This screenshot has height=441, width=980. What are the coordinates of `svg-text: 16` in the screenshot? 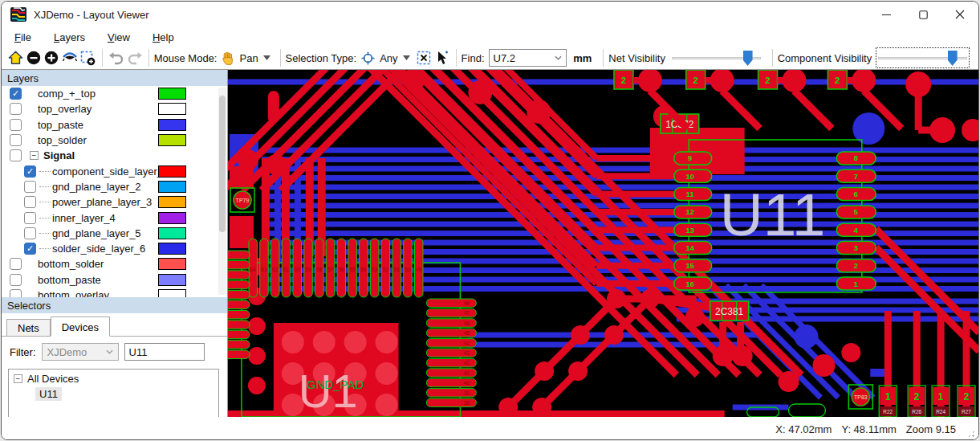 It's located at (690, 284).